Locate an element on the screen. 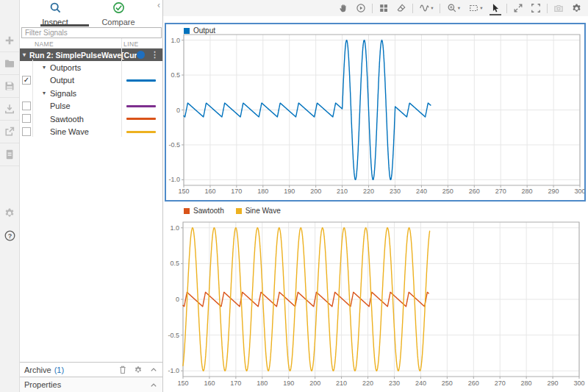 Image resolution: width=588 pixels, height=392 pixels. signal-label: Sine Wave is located at coordinates (69, 132).